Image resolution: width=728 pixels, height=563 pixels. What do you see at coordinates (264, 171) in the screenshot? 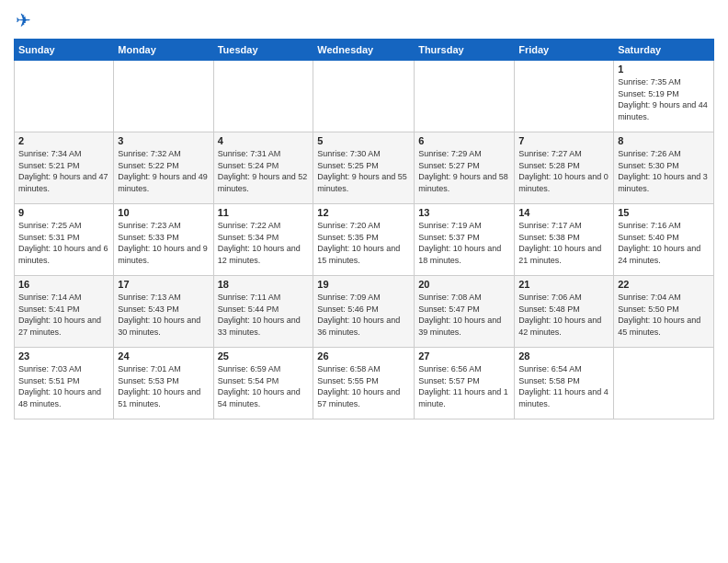
I see `day-info: Sunrise: 7:31 AM Sunset: 5:24 PM Dayligh…` at bounding box center [264, 171].